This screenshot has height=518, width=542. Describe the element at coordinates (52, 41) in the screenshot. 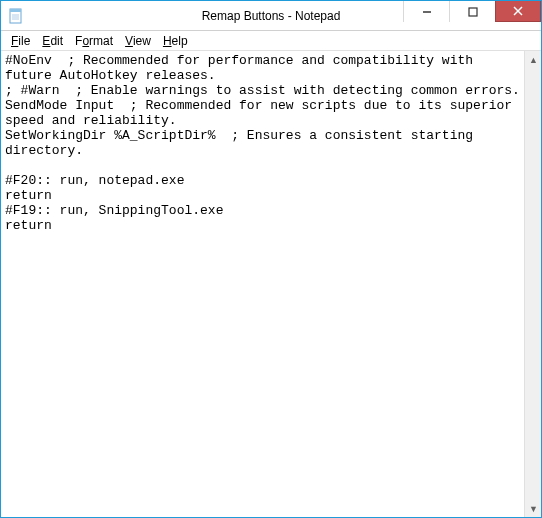

I see `menu-edit: Edit` at that location.